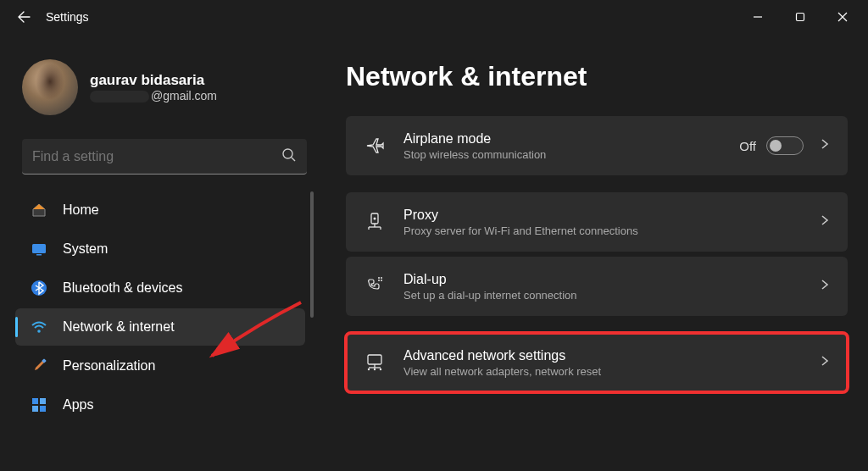 The image size is (868, 471). I want to click on window-controls, so click(806, 14).